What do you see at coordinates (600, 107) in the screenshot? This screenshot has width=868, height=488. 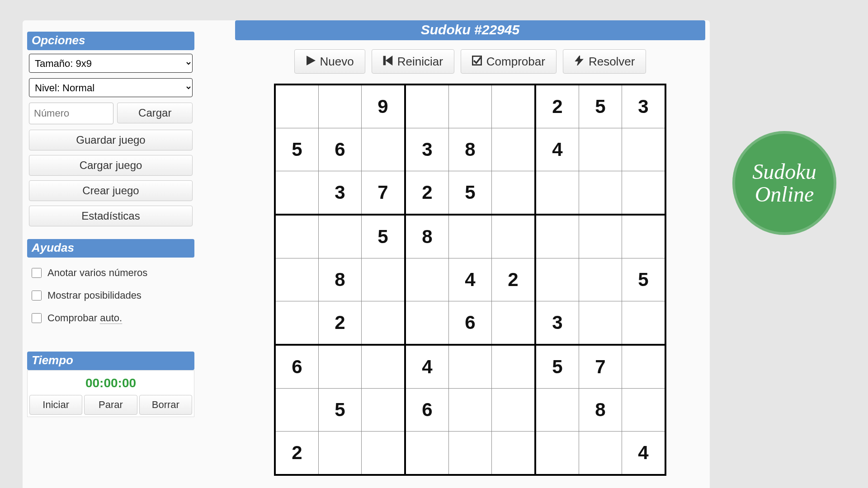 I see `cell-0-7: 5` at bounding box center [600, 107].